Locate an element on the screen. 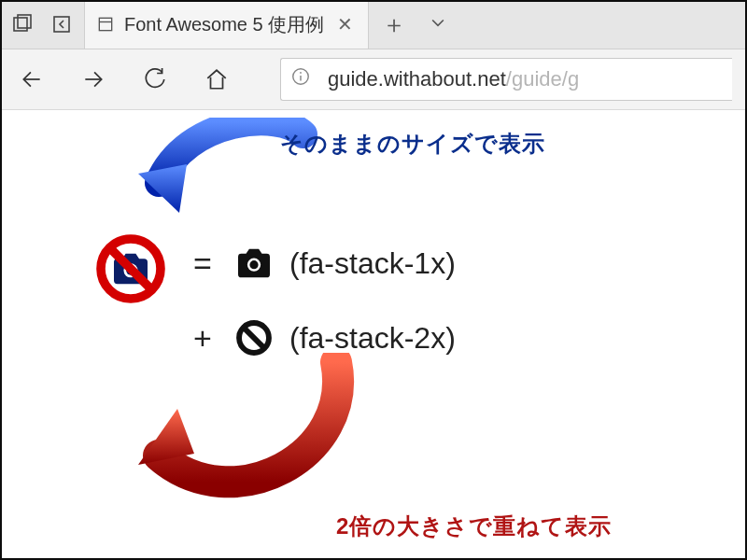  home-button is located at coordinates (217, 79).